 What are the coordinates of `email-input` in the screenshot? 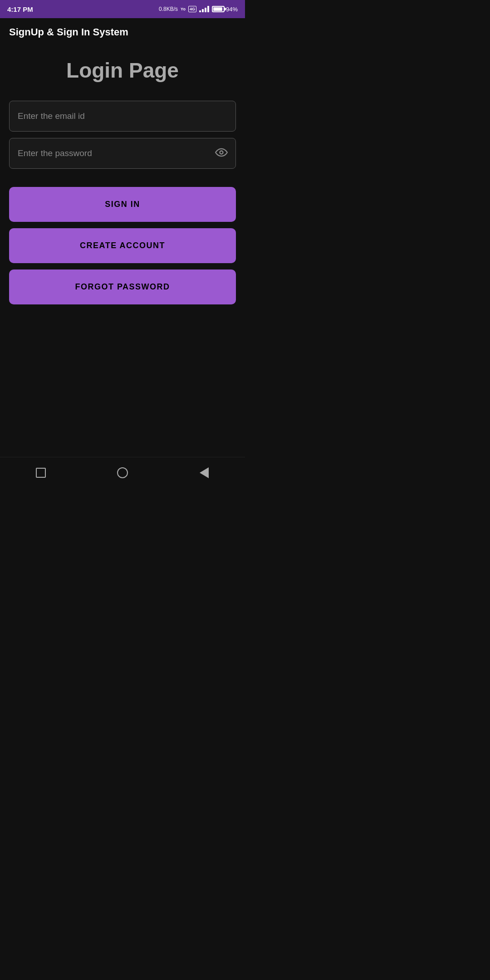 It's located at (122, 116).